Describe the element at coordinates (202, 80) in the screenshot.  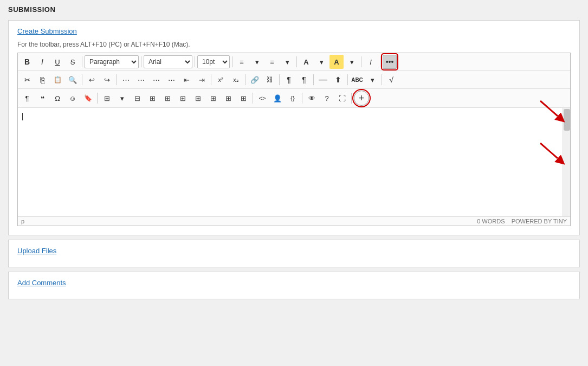
I see `indent-more-button: ⇥` at that location.